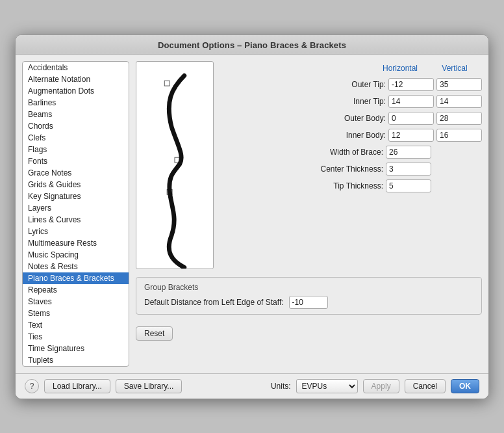  What do you see at coordinates (75, 196) in the screenshot?
I see `sidebar-item: Key Signatures` at bounding box center [75, 196].